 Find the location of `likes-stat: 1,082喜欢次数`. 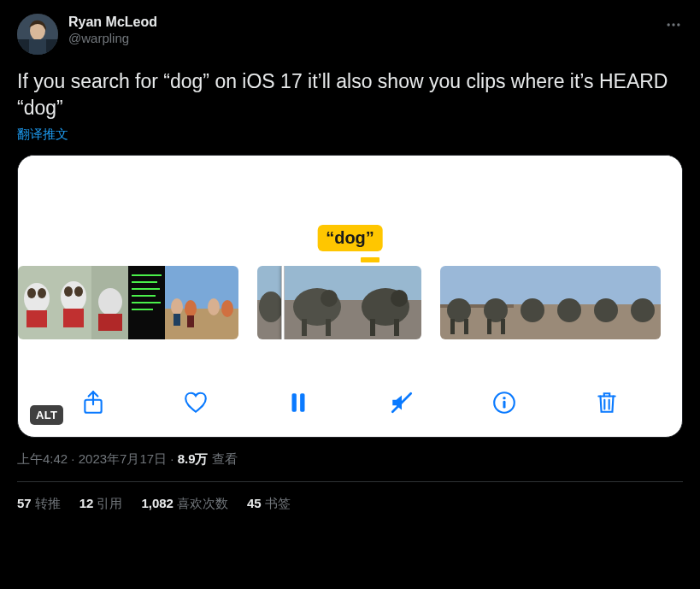

likes-stat: 1,082喜欢次数 is located at coordinates (185, 504).